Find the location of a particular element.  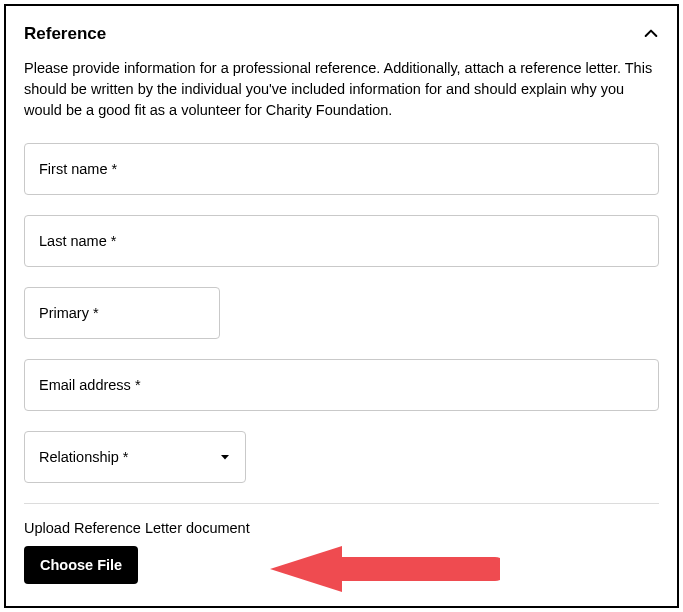

email-label: Email address* is located at coordinates (90, 385).